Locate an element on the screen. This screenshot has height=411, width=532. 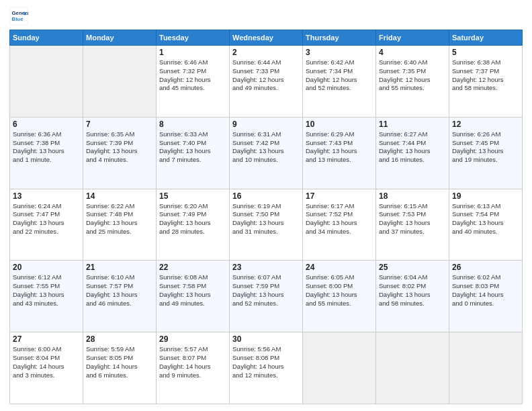
cell-info: Sunrise: 6:10 AMSunset: 7:57 PMDaylight:… is located at coordinates (120, 290).